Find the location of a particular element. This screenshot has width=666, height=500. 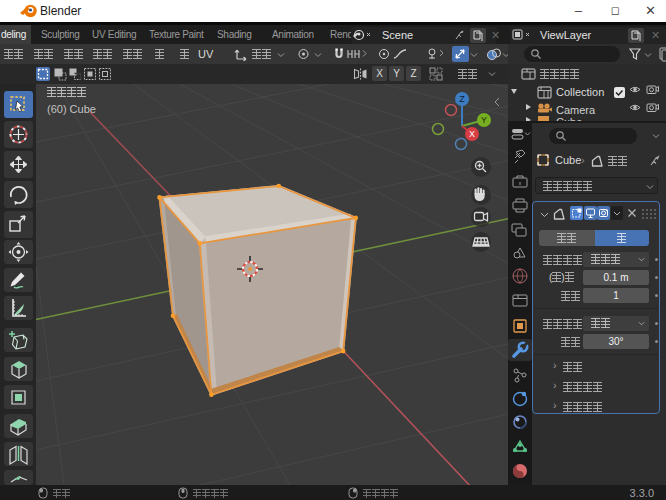

svg-text: Z is located at coordinates (462, 99).